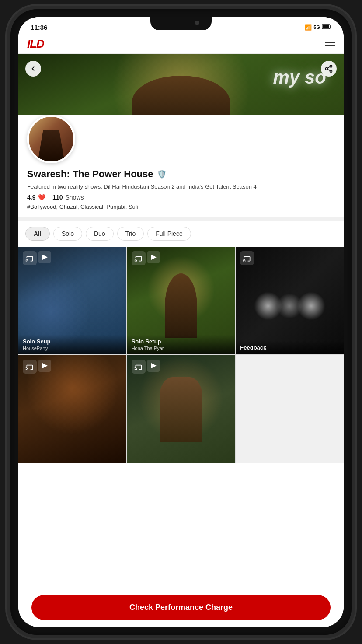  Describe the element at coordinates (289, 348) in the screenshot. I see `video-label-3: Feedback` at that location.